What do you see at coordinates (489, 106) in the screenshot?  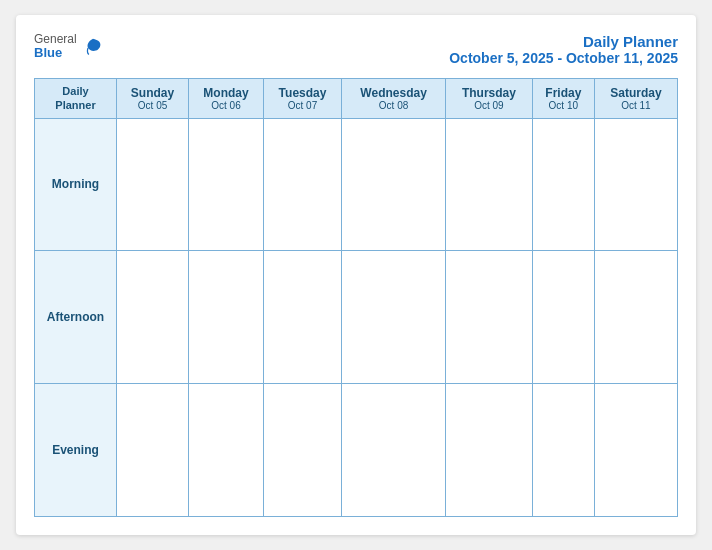 I see `day-date-thu: Oct 09` at bounding box center [489, 106].